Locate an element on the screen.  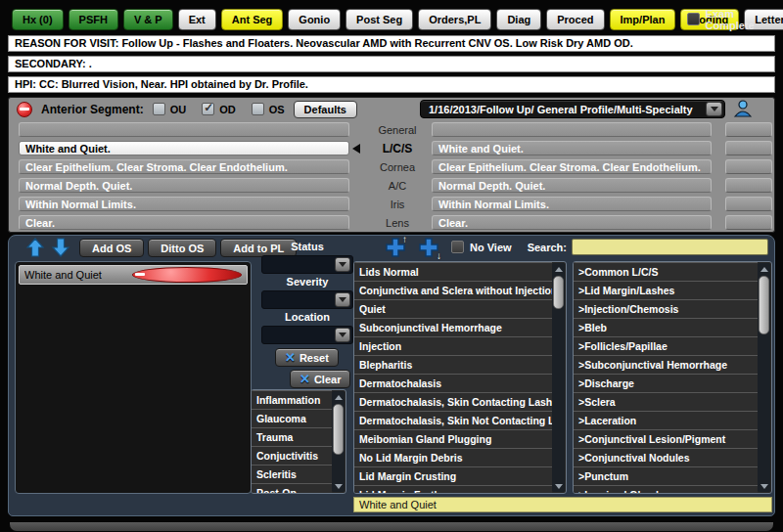
row-label: A/C is located at coordinates (397, 186).